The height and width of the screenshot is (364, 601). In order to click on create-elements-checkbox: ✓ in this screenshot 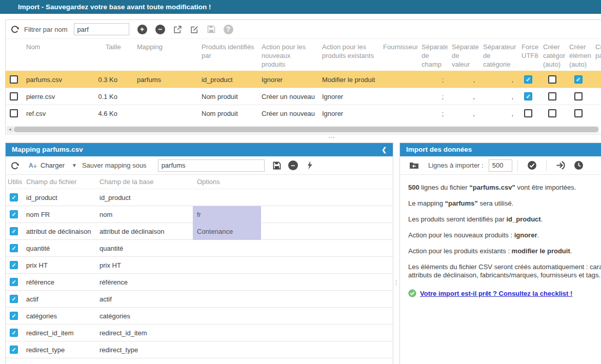, I will do `click(578, 79)`.